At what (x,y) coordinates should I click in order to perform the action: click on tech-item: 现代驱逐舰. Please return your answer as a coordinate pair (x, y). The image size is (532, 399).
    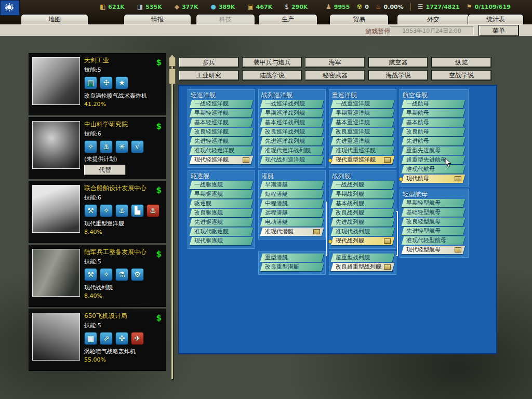
    Looking at the image, I should click on (221, 241).